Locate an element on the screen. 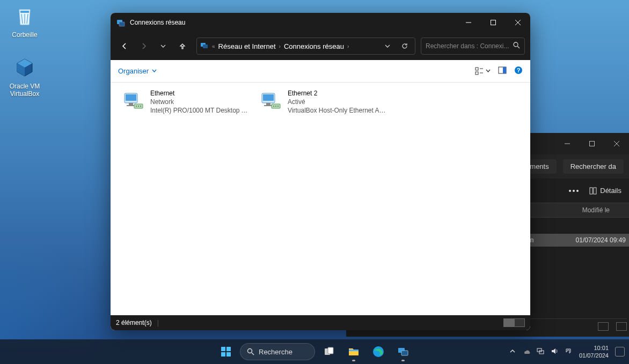  up-button is located at coordinates (182, 46).